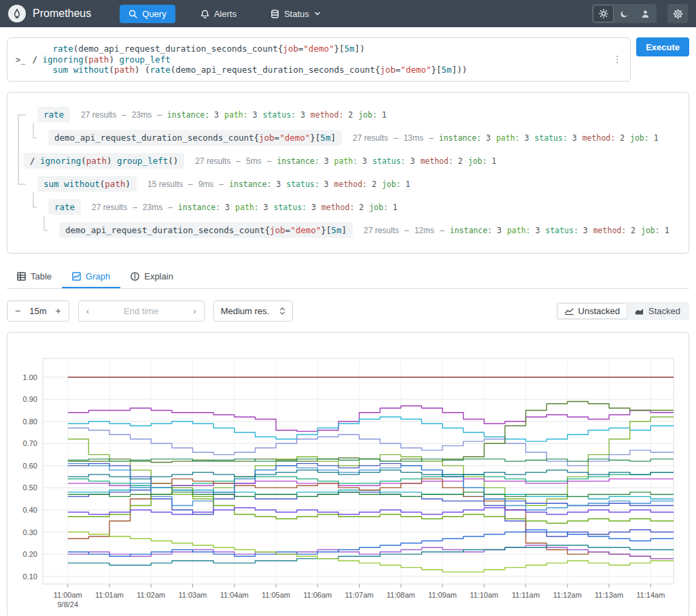  Describe the element at coordinates (348, 161) in the screenshot. I see `tree-row: / ignoring(path) group_left()27 results–…` at that location.